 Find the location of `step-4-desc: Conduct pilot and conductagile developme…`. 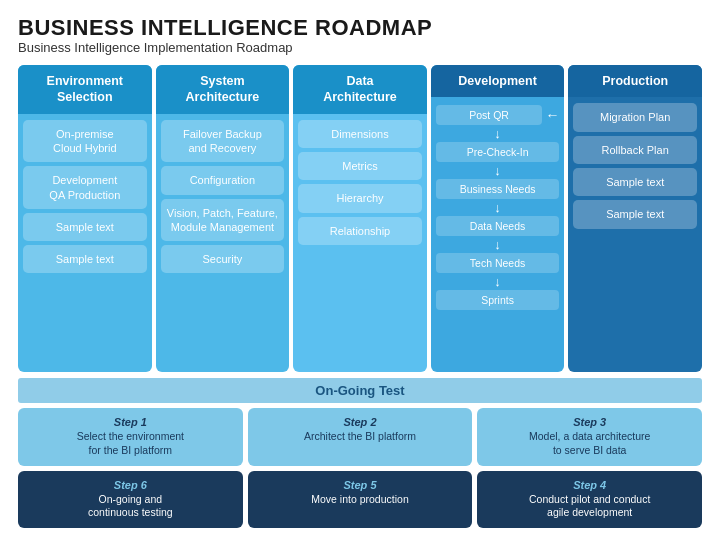

step-4-desc: Conduct pilot and conductagile developme… is located at coordinates (590, 506).